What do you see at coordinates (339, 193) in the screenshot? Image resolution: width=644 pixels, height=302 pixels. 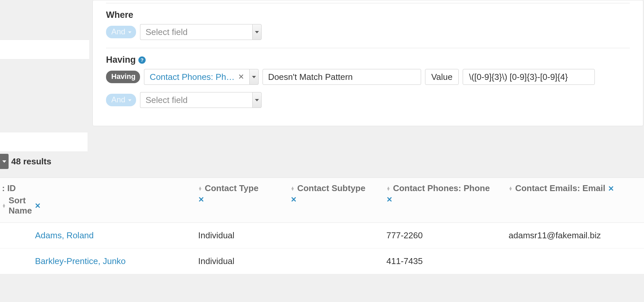 I see `col-contact-subtype: Contact Subtype ✕` at bounding box center [339, 193].